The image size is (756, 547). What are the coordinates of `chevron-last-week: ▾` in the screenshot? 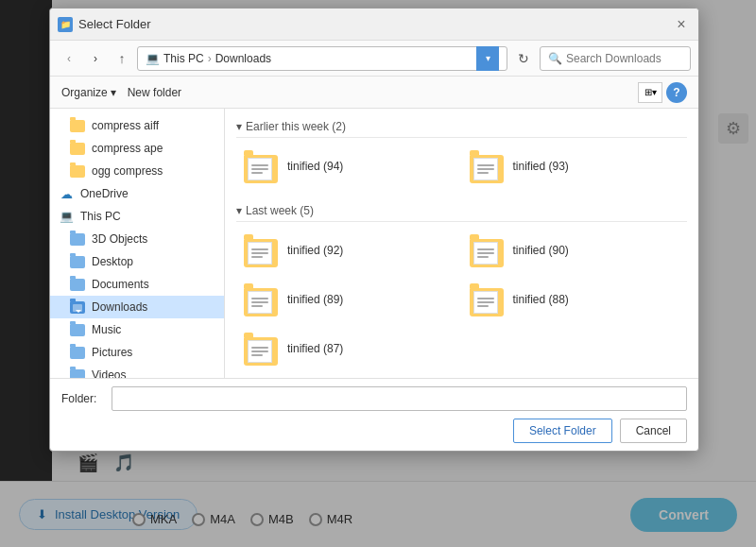 It's located at (239, 211).